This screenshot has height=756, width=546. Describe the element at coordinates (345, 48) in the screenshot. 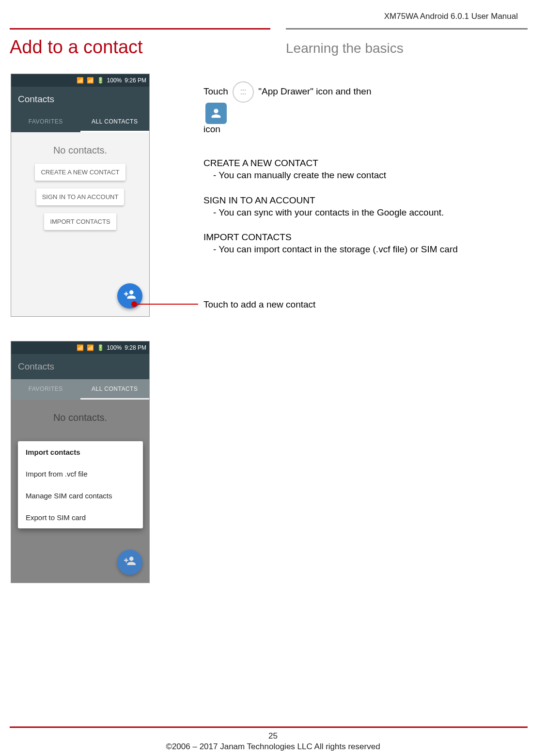

I see `section-subtitle: Learning the basics` at that location.